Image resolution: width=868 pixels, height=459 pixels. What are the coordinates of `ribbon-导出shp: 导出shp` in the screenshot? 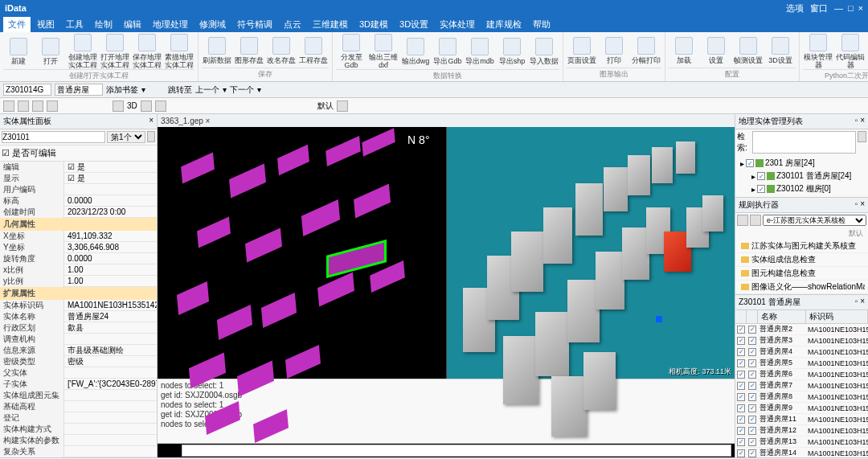 It's located at (512, 51).